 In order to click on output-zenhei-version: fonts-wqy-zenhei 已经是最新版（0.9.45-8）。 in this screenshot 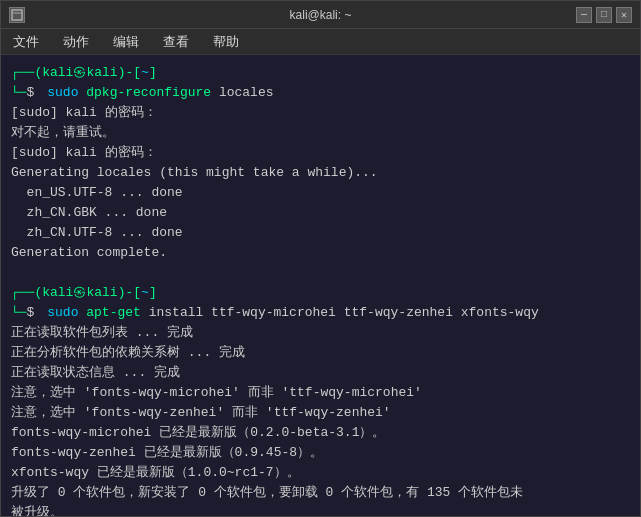, I will do `click(320, 453)`.